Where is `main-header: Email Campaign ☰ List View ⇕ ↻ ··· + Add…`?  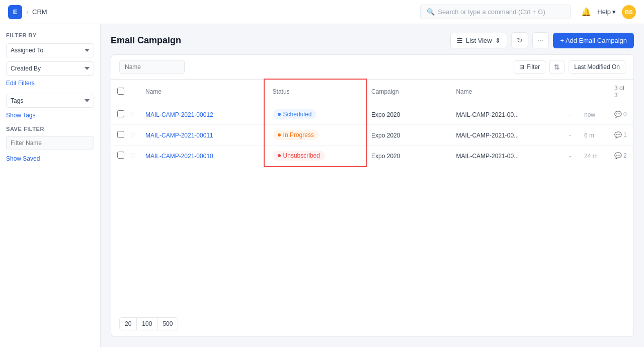
main-header: Email Campaign ☰ List View ⇕ ↻ ··· + Add… is located at coordinates (372, 39).